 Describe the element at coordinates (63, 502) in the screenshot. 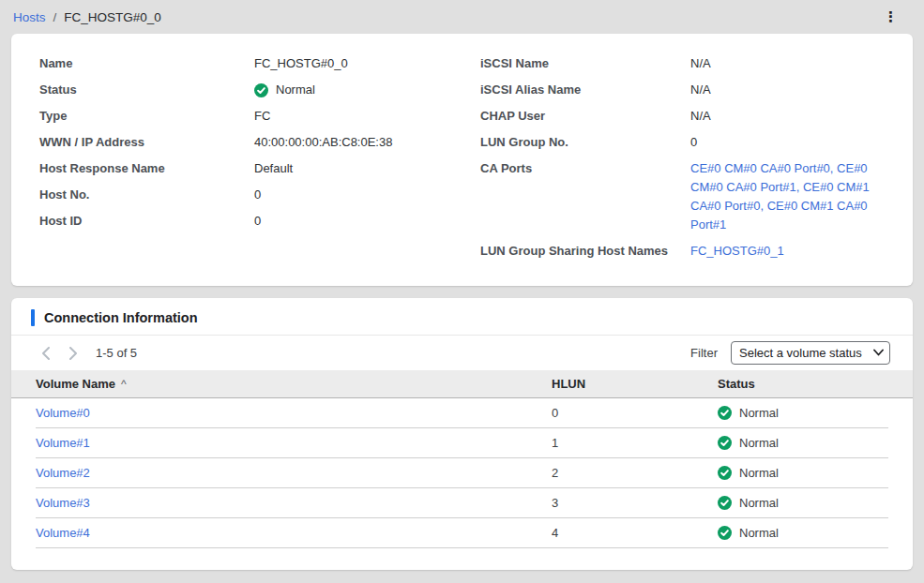

I see `volume-name-link: Volume#3` at that location.